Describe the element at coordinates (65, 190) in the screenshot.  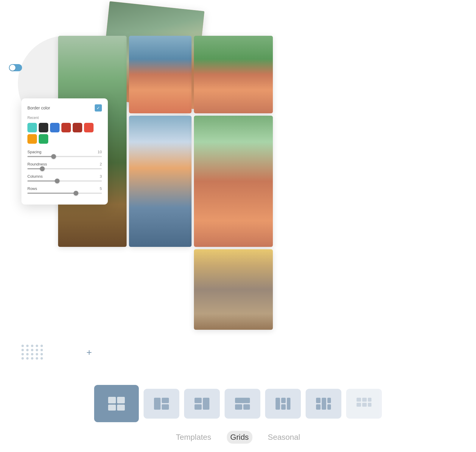
I see `slider-rows: Rows 5` at that location.